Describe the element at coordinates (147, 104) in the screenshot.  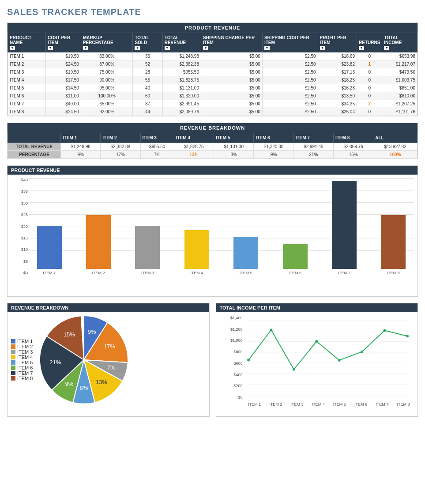
I see `cell-sold: 37` at that location.